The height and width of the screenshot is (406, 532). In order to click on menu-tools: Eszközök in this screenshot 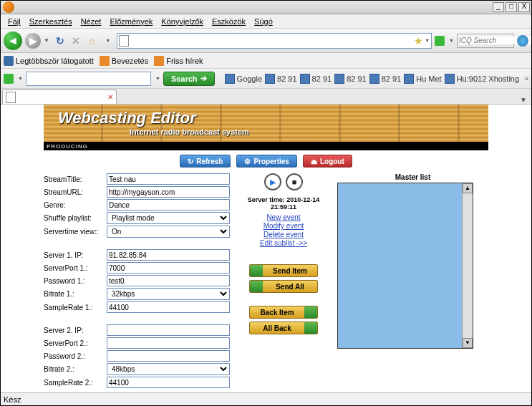, I will do `click(229, 21)`.